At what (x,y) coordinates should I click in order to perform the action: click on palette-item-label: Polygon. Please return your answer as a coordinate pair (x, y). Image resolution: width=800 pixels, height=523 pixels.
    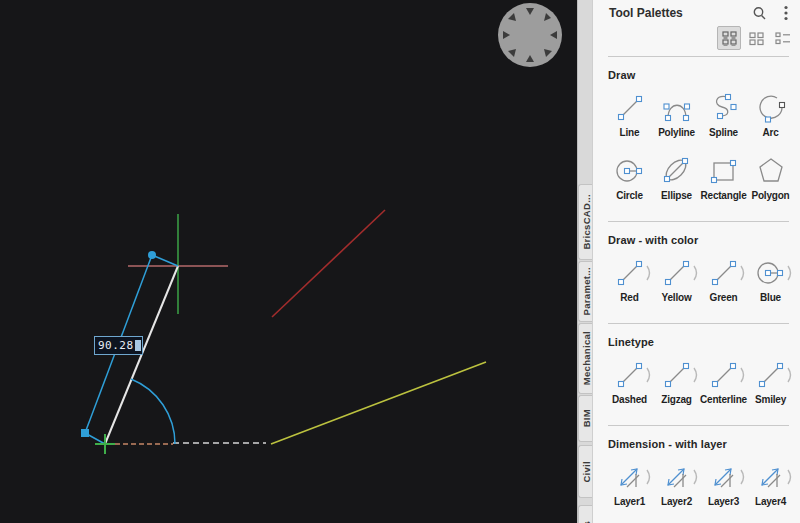
    Looking at the image, I should click on (770, 196).